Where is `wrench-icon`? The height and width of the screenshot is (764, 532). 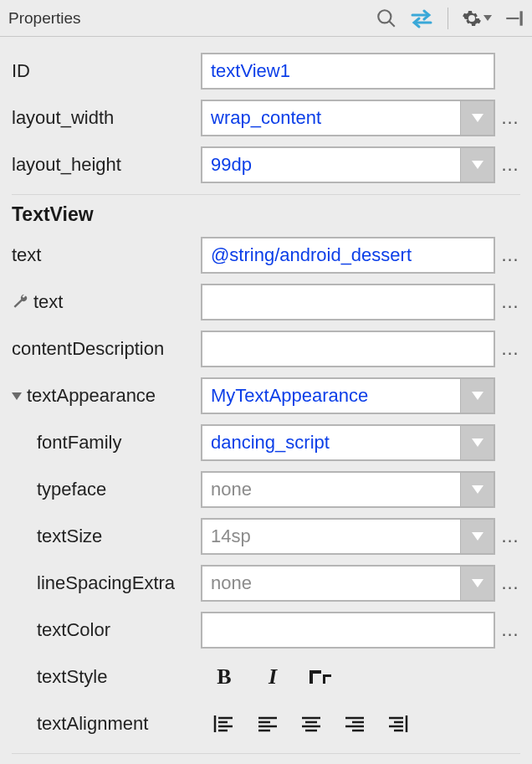
wrench-icon is located at coordinates (20, 302).